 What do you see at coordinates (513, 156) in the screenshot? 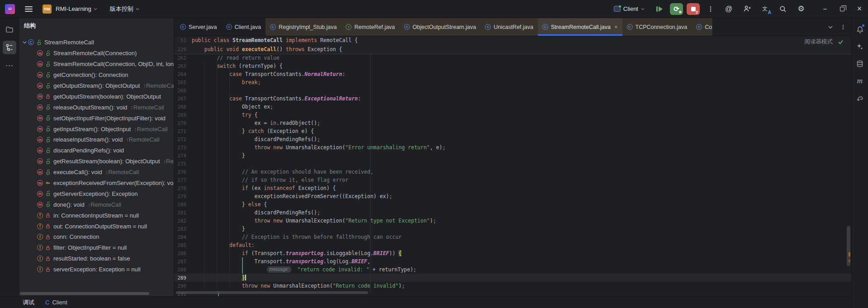
I see `code-line: 274 }` at bounding box center [513, 156].